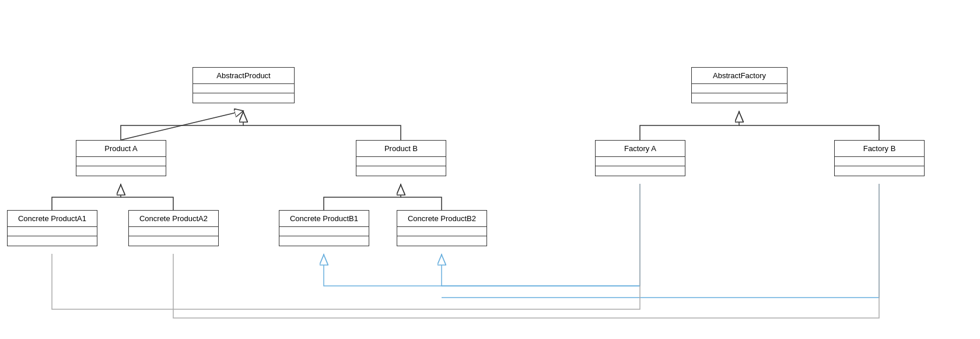 The height and width of the screenshot is (339, 980). What do you see at coordinates (52, 232) in the screenshot?
I see `box-concreteProductA1-section1` at bounding box center [52, 232].